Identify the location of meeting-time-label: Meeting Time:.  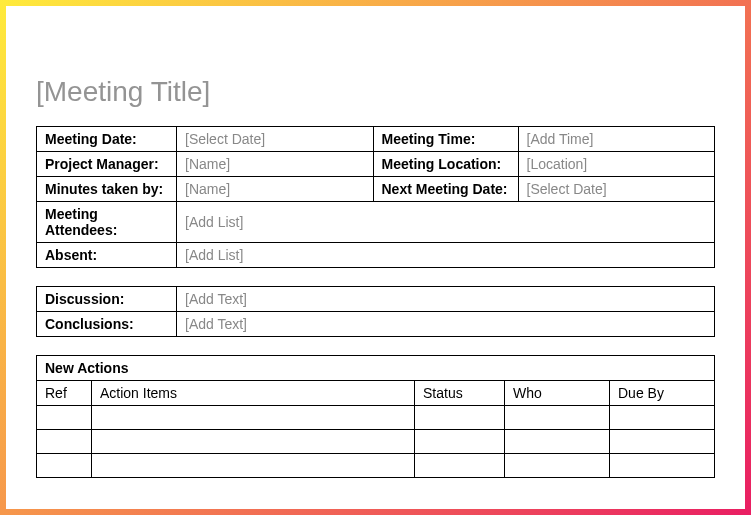
(446, 140).